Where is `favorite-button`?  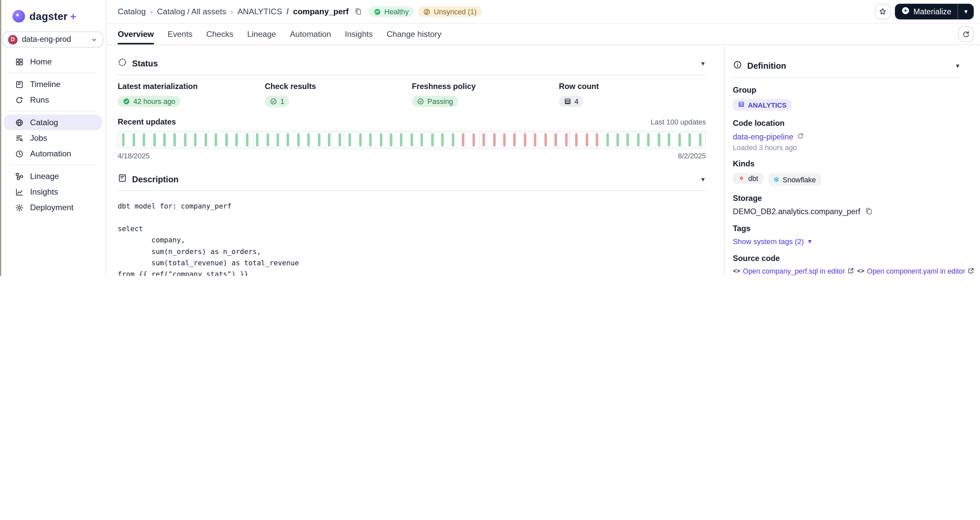
favorite-button is located at coordinates (883, 11).